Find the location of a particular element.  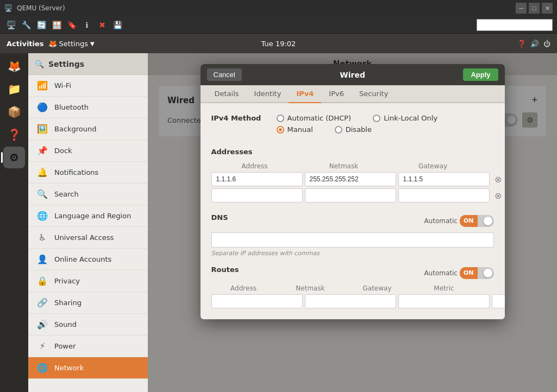

sidebar-item-background: 🖼️ Background is located at coordinates (88, 129).